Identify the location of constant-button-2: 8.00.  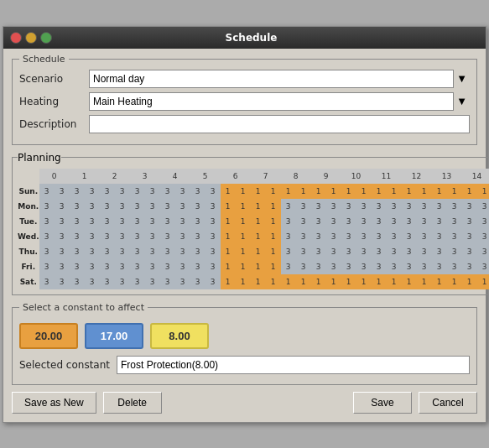
(179, 336).